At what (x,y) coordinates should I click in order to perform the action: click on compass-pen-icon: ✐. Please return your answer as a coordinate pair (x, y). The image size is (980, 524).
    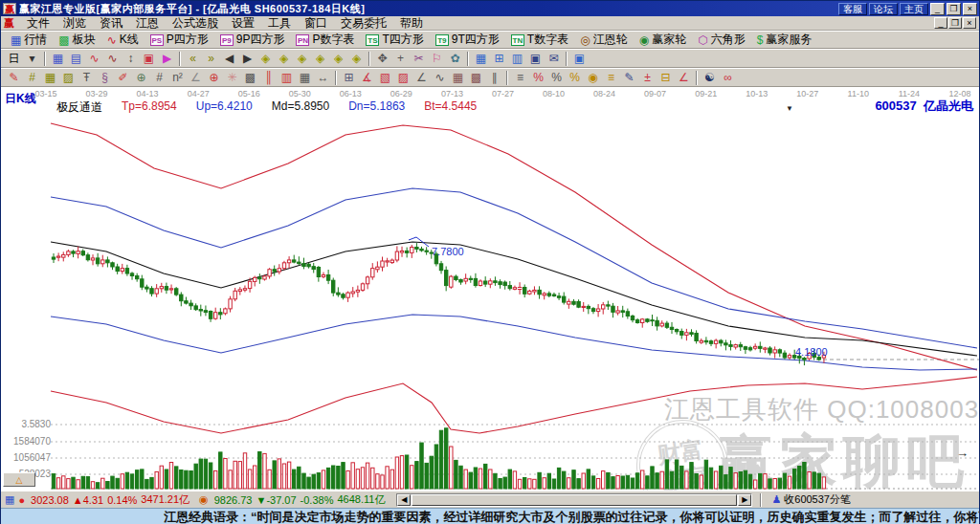
    Looking at the image, I should click on (122, 78).